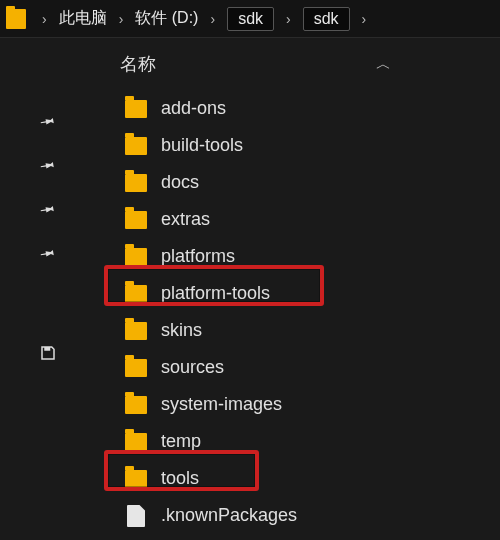 Image resolution: width=500 pixels, height=540 pixels. I want to click on list-item: tools, so click(200, 478).